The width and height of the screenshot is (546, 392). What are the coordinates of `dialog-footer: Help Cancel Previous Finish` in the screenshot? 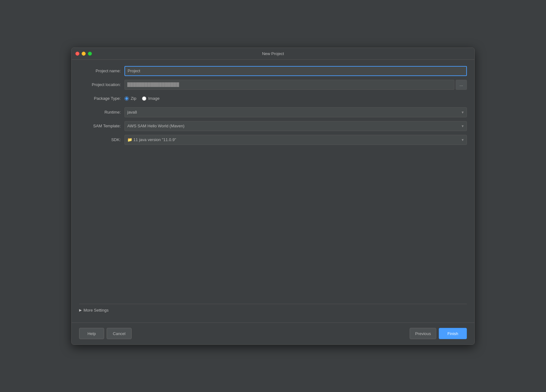 It's located at (273, 333).